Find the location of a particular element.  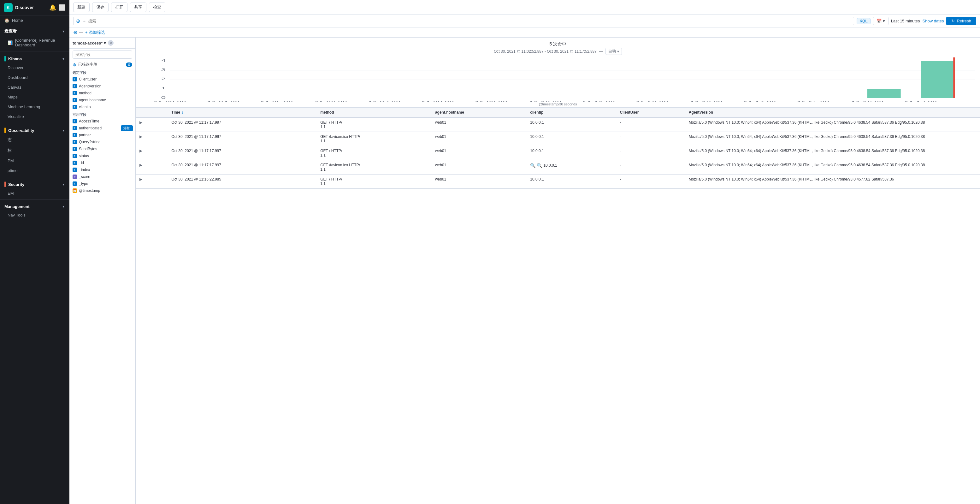

sidebar-section-recent: 近查看 ▼ is located at coordinates (35, 30).